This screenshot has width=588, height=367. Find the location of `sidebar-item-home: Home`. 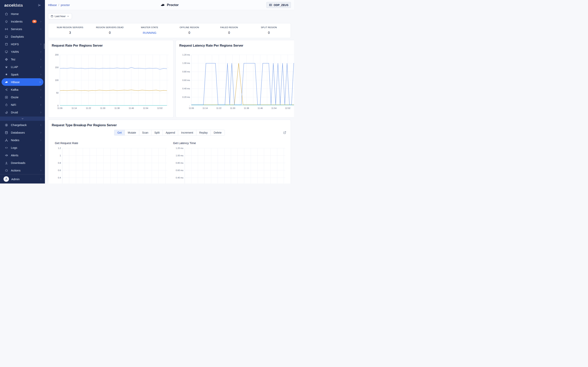

sidebar-item-home: Home is located at coordinates (22, 14).